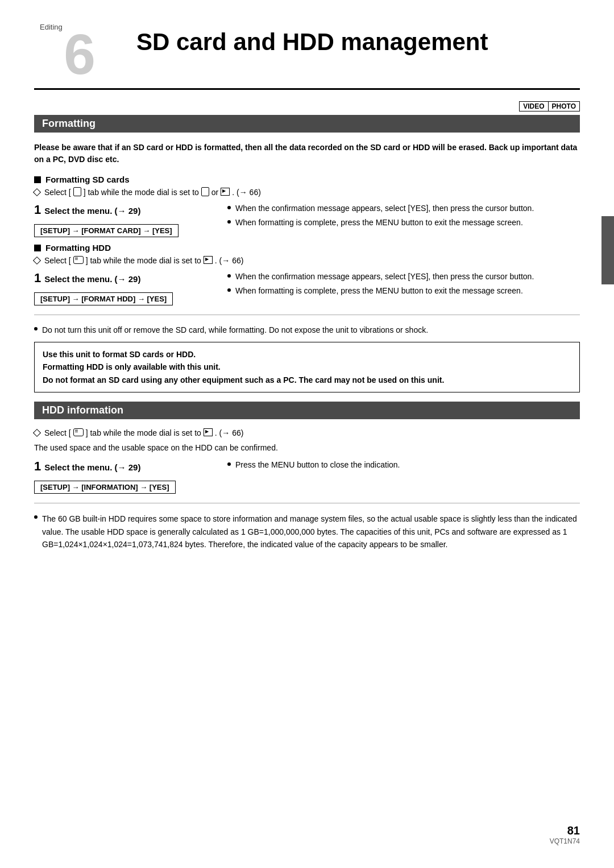 The image size is (614, 868). What do you see at coordinates (404, 288) in the screenshot?
I see `hdd-step1-right: When the confirmation message appears, s…` at bounding box center [404, 288].